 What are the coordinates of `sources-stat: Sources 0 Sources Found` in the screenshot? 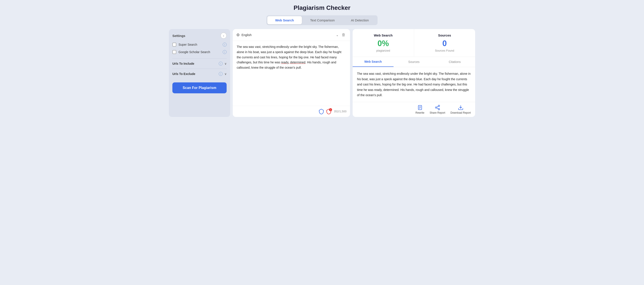 It's located at (444, 43).